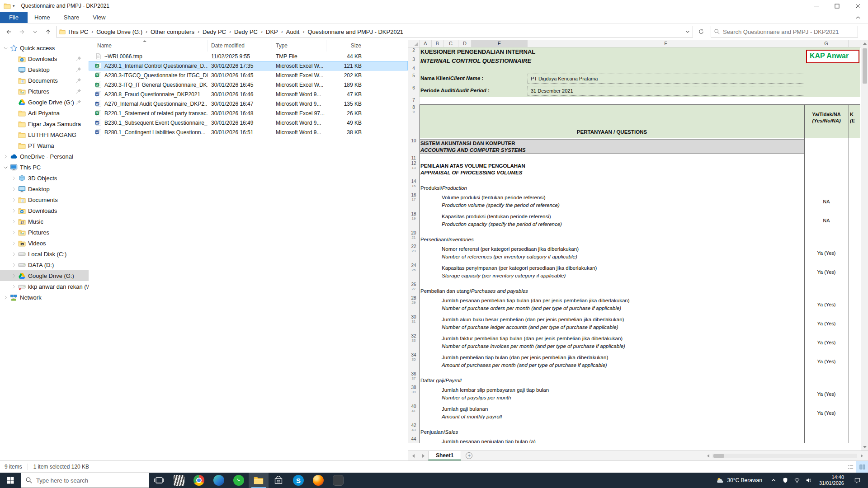 This screenshot has width=868, height=488. I want to click on row-number-38: 3839, so click(414, 394).